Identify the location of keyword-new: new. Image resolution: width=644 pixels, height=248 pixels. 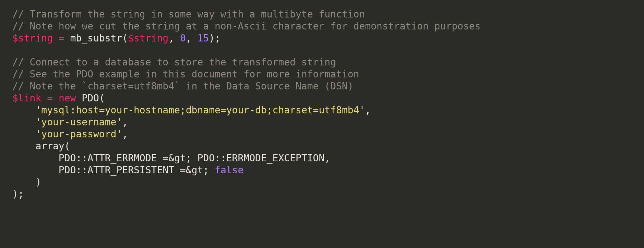
(67, 98).